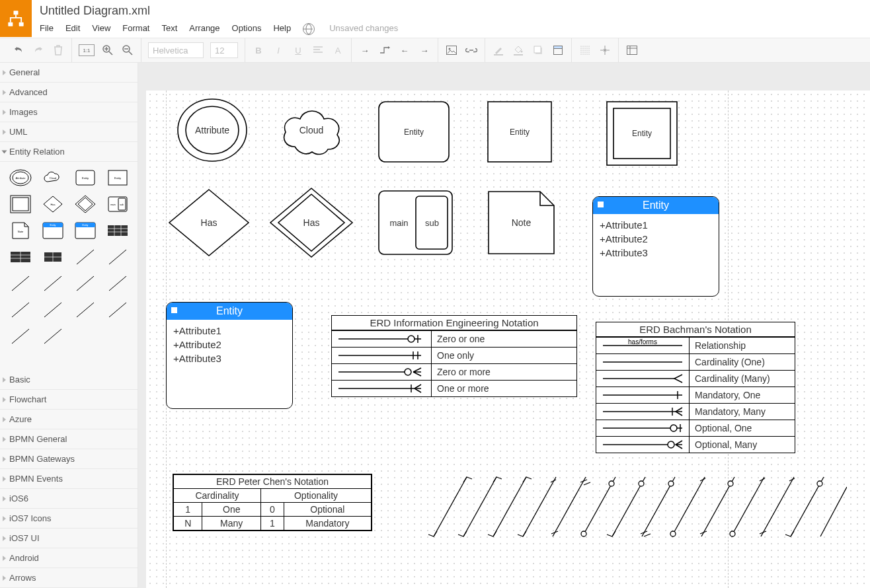  I want to click on sidebar-section-general: General, so click(69, 73).